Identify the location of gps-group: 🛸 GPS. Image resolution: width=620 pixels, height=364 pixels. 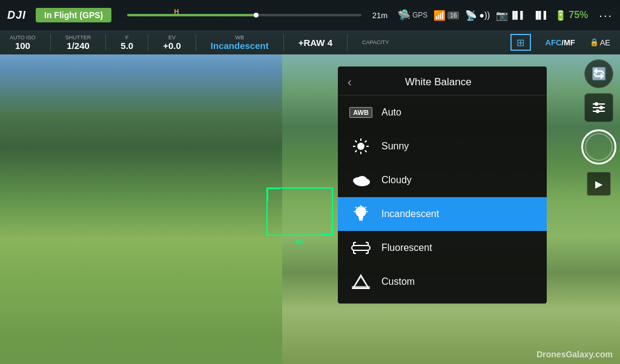
(412, 15).